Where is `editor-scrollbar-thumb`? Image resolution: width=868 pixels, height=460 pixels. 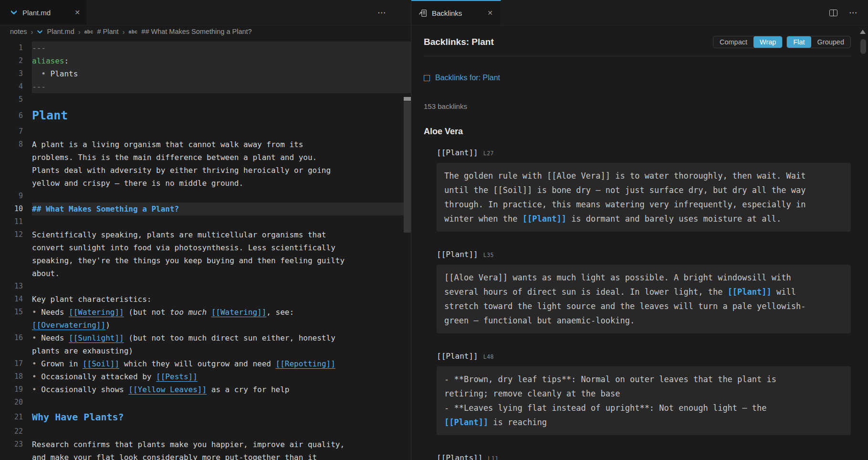
editor-scrollbar-thumb is located at coordinates (408, 167).